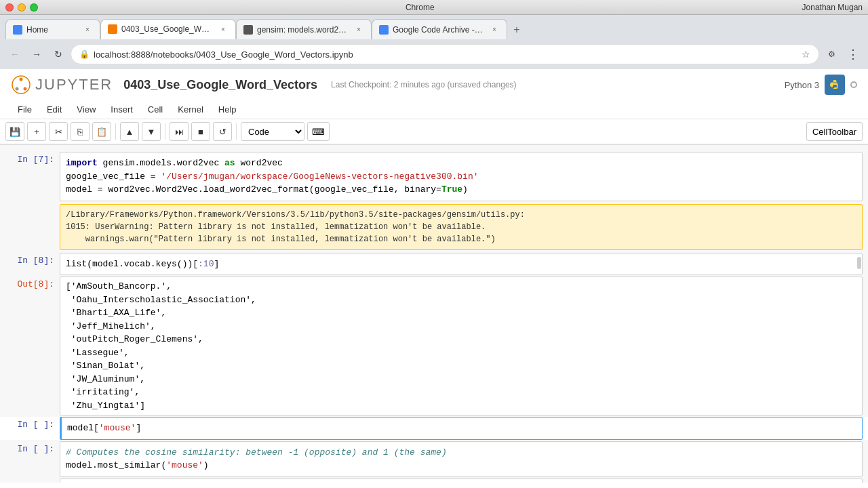 The width and height of the screenshot is (868, 488). Describe the element at coordinates (462, 428) in the screenshot. I see `cell-mouse-input: model['mouse']` at that location.